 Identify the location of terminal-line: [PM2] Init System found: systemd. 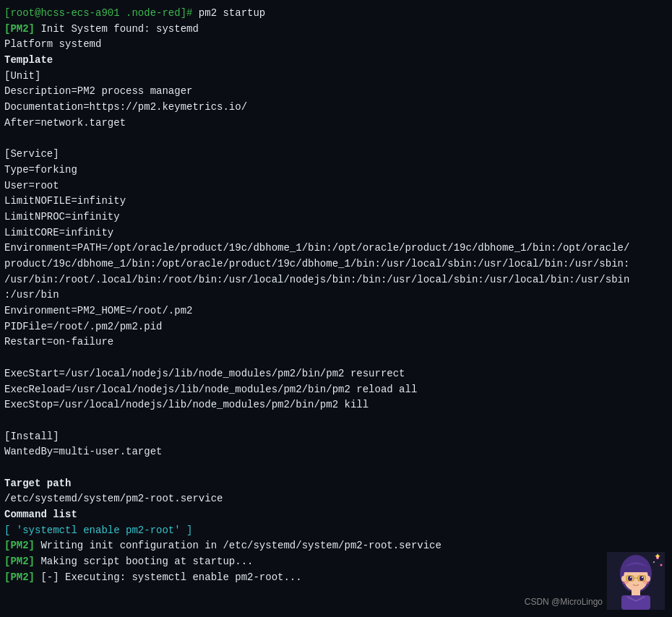
(336, 30).